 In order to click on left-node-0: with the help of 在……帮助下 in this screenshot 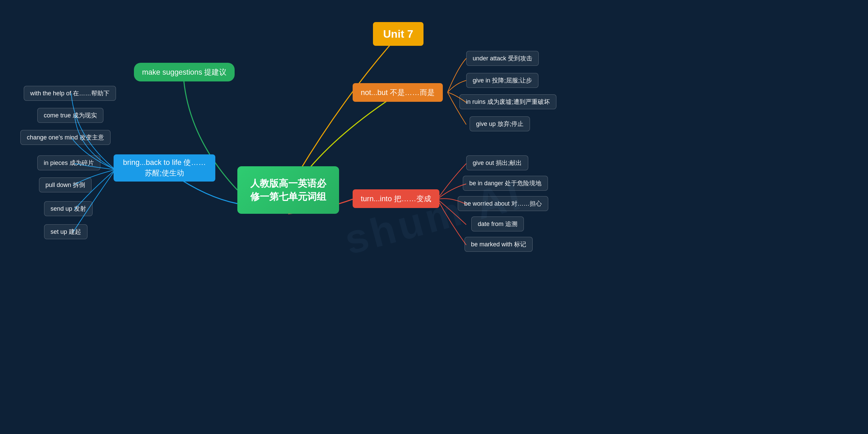, I will do `click(70, 93)`.